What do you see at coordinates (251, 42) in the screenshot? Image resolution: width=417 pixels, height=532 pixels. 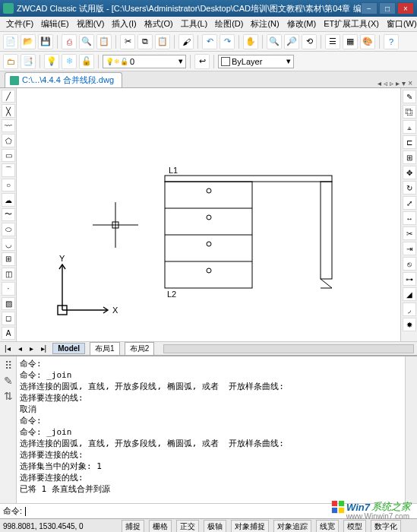 I see `pan-button: ✋` at bounding box center [251, 42].